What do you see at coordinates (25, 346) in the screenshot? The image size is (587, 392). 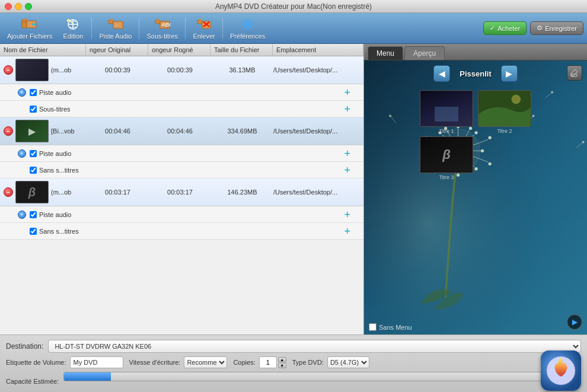 I see `destination-label: Destination:` at bounding box center [25, 346].